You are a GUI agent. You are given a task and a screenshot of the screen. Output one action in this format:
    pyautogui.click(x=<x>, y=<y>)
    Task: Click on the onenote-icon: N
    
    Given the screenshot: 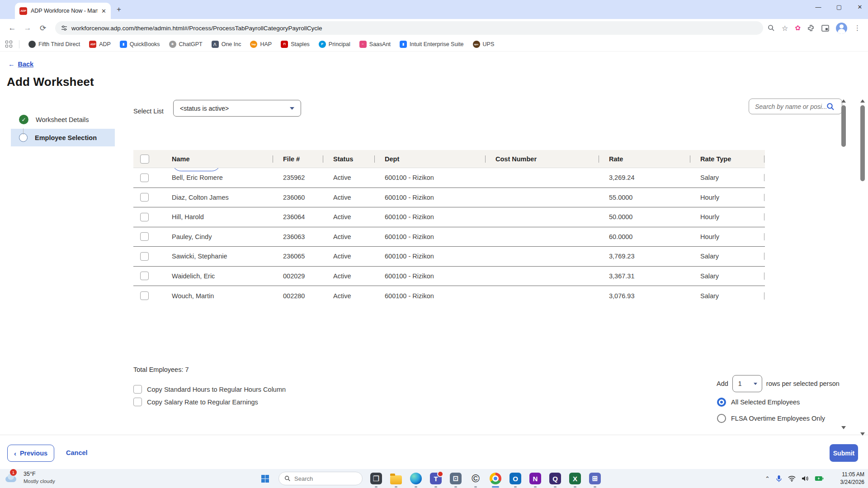 What is the action you would take?
    pyautogui.click(x=535, y=479)
    